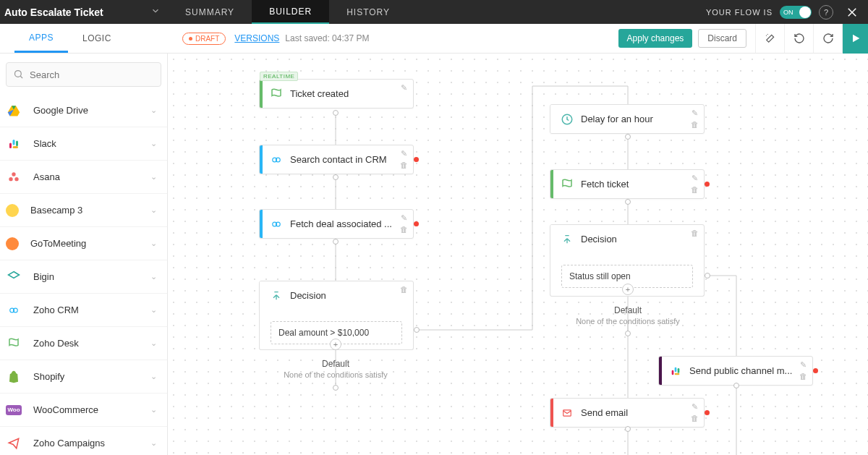 This screenshot has height=455, width=868. What do you see at coordinates (722, 38) in the screenshot?
I see `discard-button: Discard` at bounding box center [722, 38].